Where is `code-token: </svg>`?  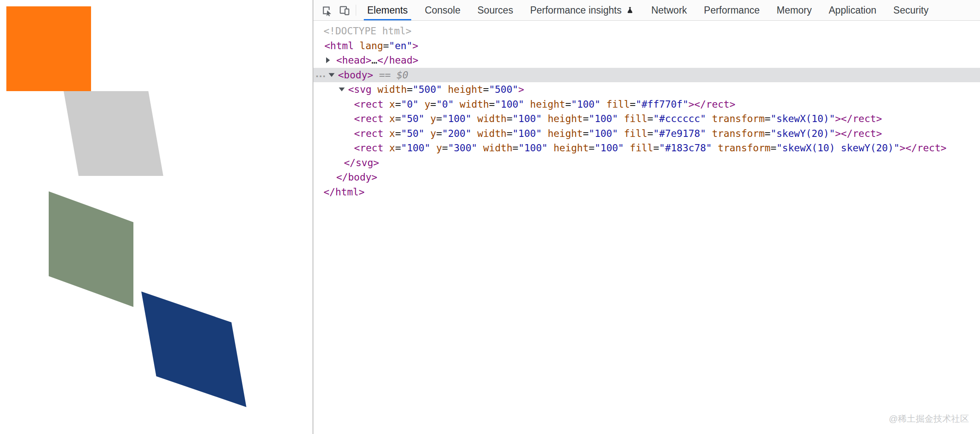
code-token: </svg> is located at coordinates (362, 163).